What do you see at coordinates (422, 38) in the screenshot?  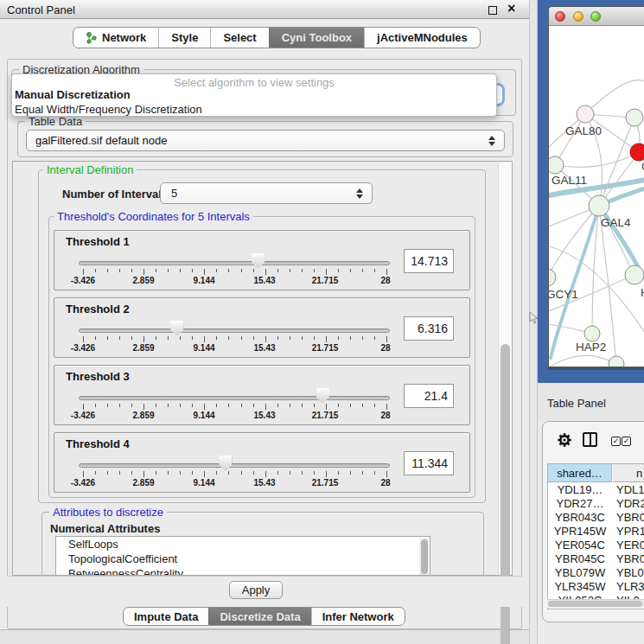 I see `tab-label: jActiveMNodules` at bounding box center [422, 38].